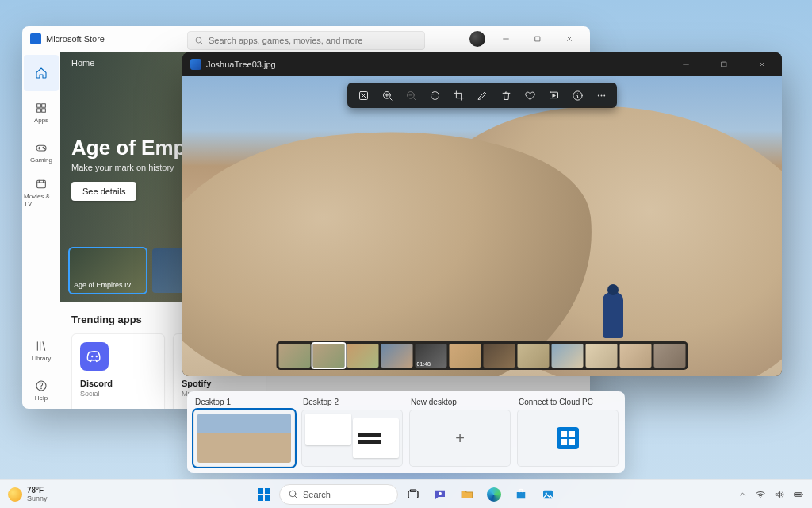 This screenshot has height=508, width=812. Describe the element at coordinates (41, 152) in the screenshot. I see `nav-gaming: Gaming` at that location.